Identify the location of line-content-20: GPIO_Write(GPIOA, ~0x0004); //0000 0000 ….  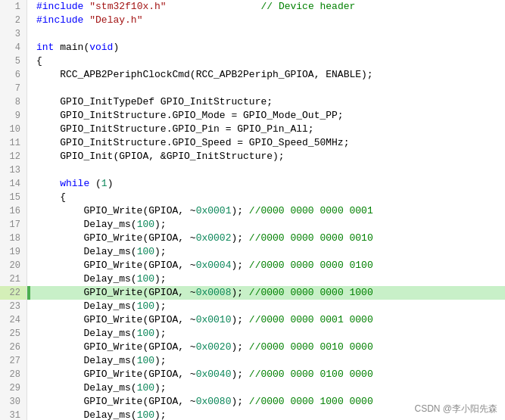
(268, 266).